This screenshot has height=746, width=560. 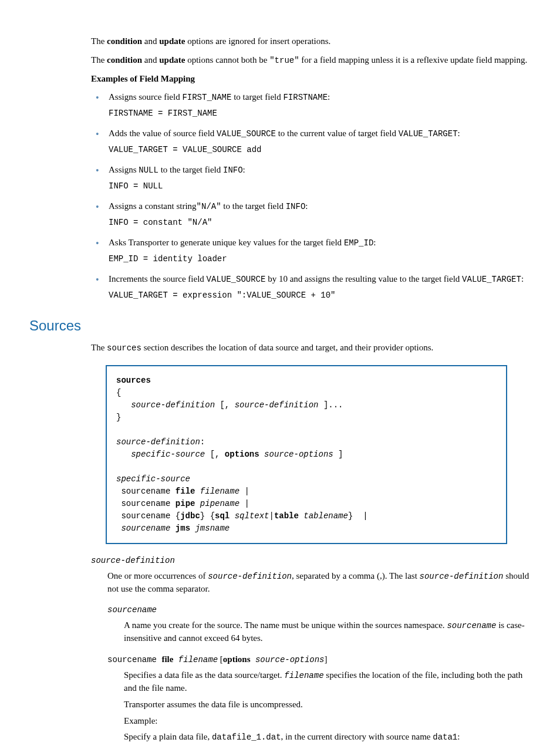 I want to click on def-sourcename-file: Specifies a data file as the data source…, so click(x=328, y=708).